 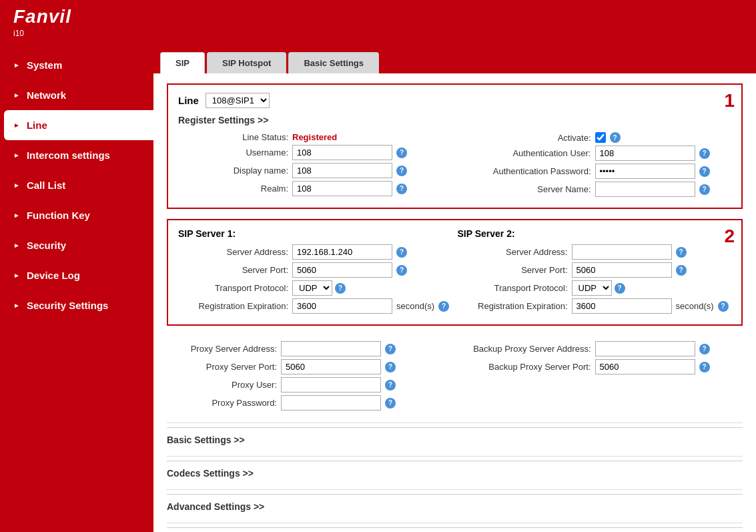 I want to click on s2-expiration-input, so click(x=622, y=306).